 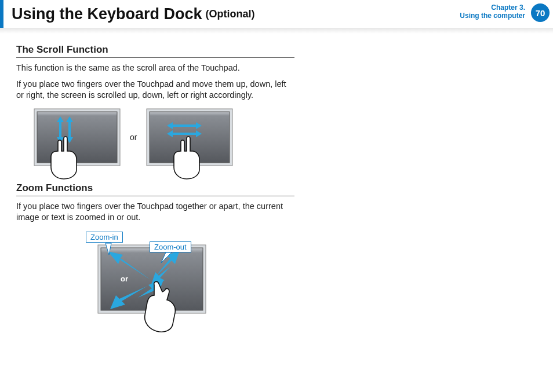 What do you see at coordinates (124, 279) in the screenshot?
I see `zoom-or-text: or` at bounding box center [124, 279].